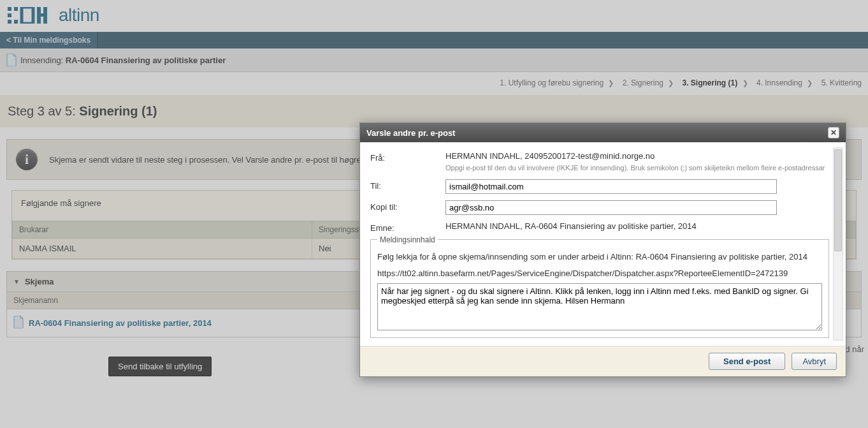  What do you see at coordinates (410, 133) in the screenshot?
I see `modal-title: Varsle andre pr. e-post` at bounding box center [410, 133].